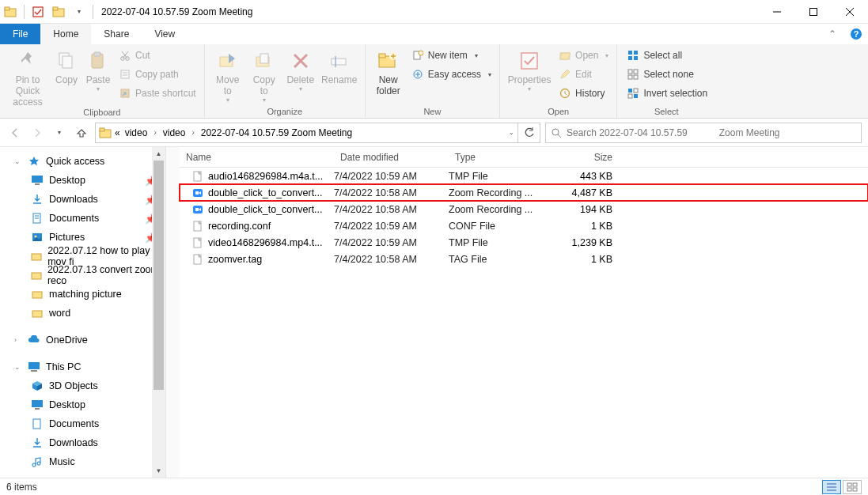  What do you see at coordinates (28, 77) in the screenshot?
I see `pin-to-quick-access-button: Pin to Quick access` at bounding box center [28, 77].